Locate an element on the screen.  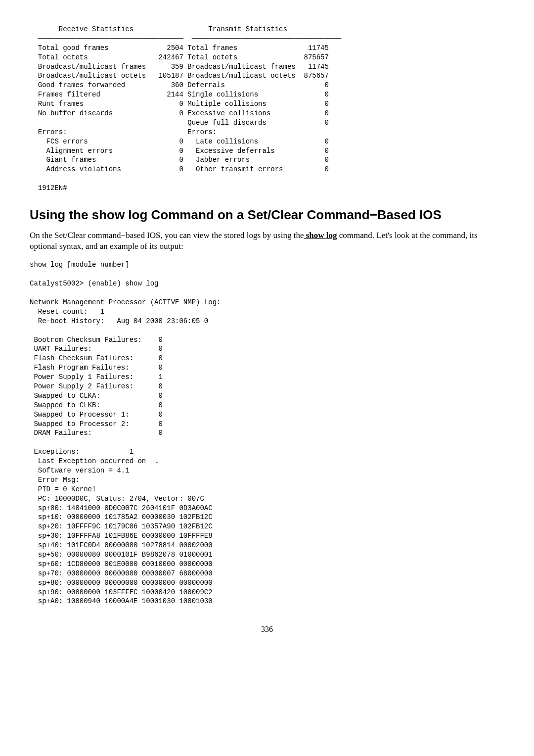
show-log-command: show log is located at coordinates (320, 236).